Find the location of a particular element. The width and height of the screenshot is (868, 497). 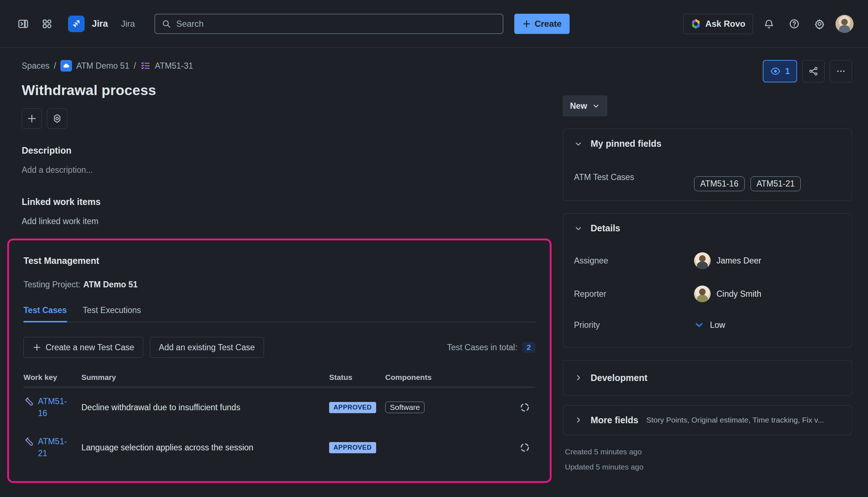

test-cases-table: Work key Summary Status Components is located at coordinates (279, 420).